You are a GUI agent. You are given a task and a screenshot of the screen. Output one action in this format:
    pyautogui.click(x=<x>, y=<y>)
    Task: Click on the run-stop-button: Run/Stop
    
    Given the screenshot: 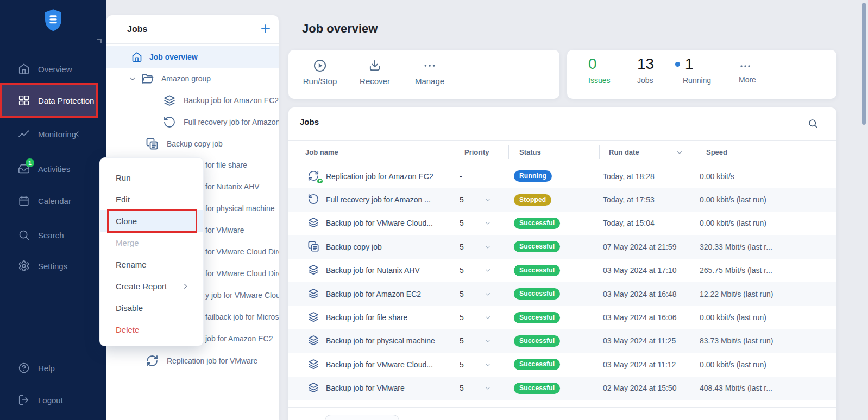 What is the action you would take?
    pyautogui.click(x=320, y=72)
    